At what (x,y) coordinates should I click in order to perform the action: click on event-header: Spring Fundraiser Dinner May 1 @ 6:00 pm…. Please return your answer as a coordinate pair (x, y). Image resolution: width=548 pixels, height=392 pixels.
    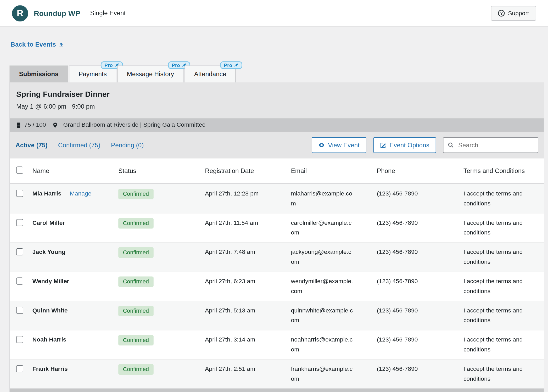
    Looking at the image, I should click on (277, 100).